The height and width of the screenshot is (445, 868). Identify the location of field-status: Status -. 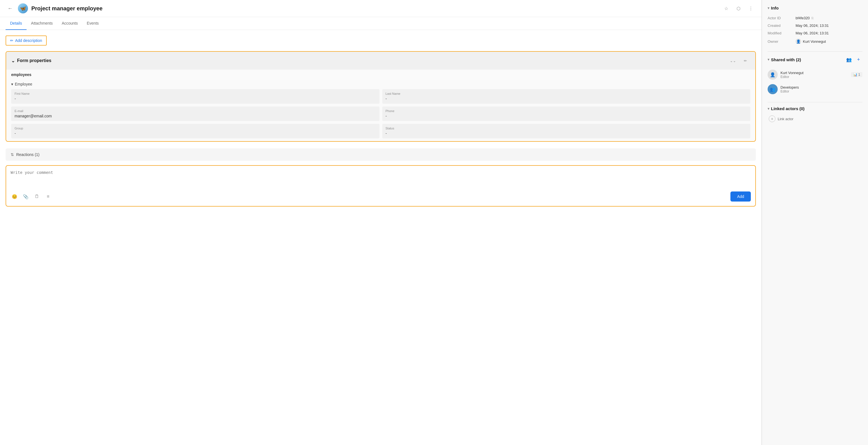
(566, 131).